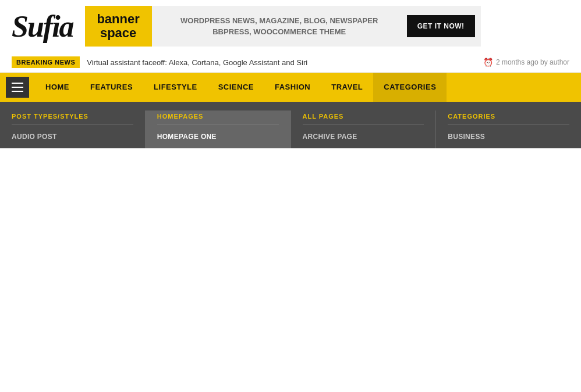  Describe the element at coordinates (119, 26) in the screenshot. I see `banner-yellow-box: banner space` at that location.